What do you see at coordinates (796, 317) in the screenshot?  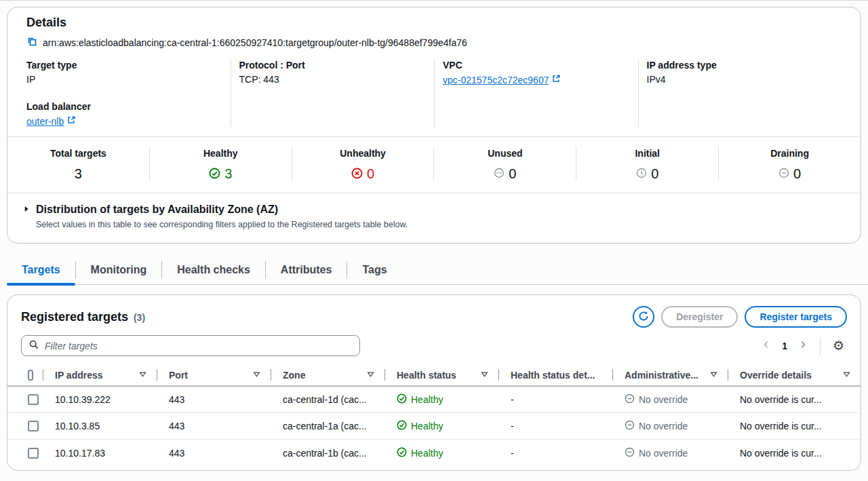 I see `register-targets-button: Register targets` at bounding box center [796, 317].